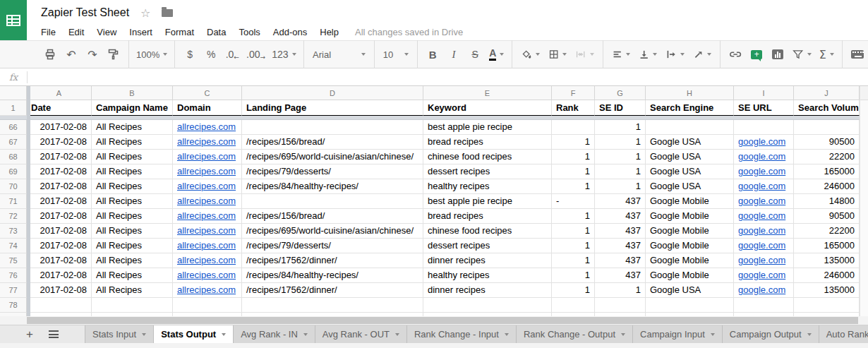  What do you see at coordinates (333, 172) in the screenshot?
I see `cell-D69: /recipes/79/desserts/` at bounding box center [333, 172].